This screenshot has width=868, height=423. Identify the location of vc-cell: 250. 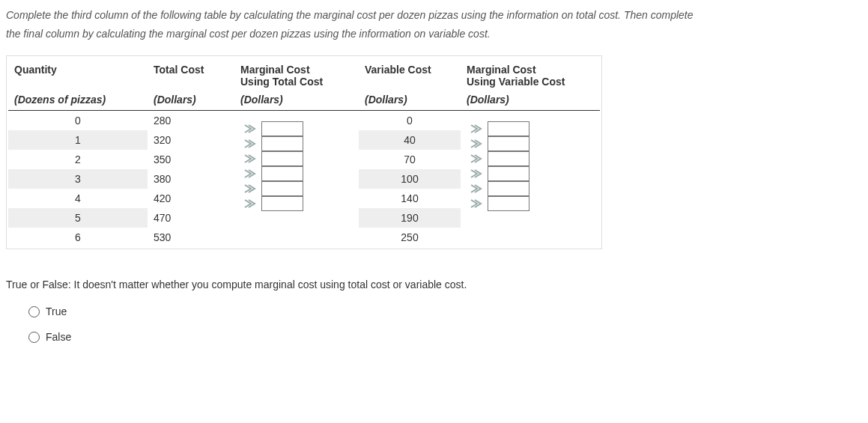
(410, 237).